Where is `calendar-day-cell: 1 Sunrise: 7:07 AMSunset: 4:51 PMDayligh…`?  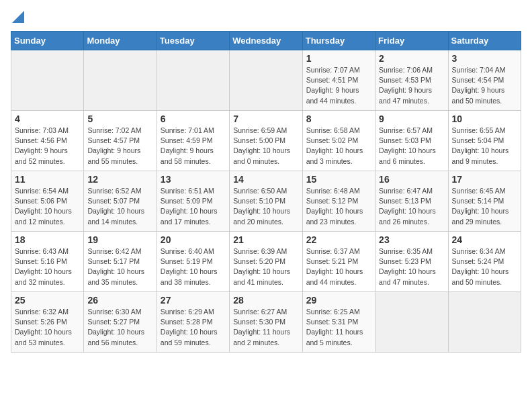 calendar-day-cell: 1 Sunrise: 7:07 AMSunset: 4:51 PMDayligh… is located at coordinates (339, 81).